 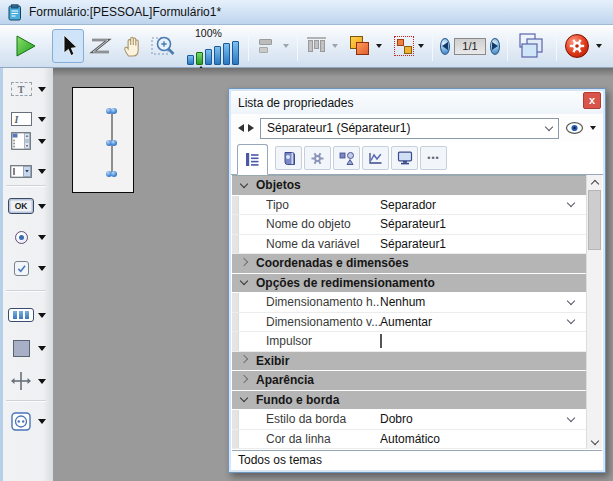 What do you see at coordinates (474, 205) in the screenshot?
I see `property-value: Separador` at bounding box center [474, 205].